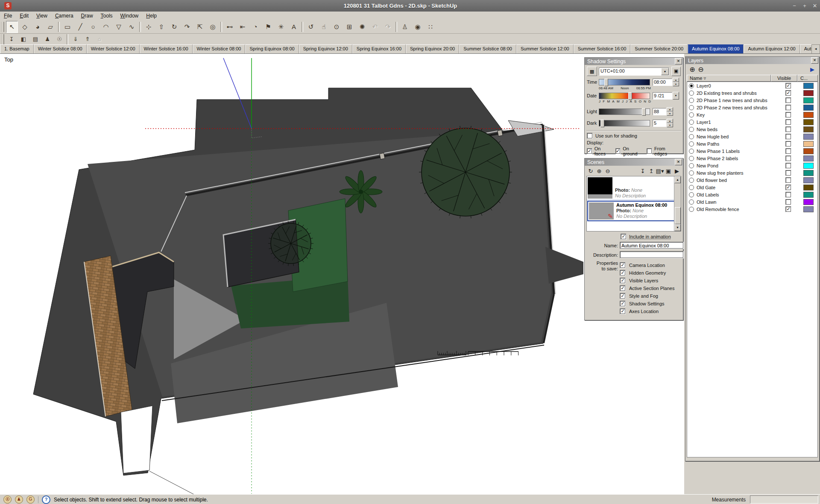  I want to click on scroll-up-icon: ▲, so click(677, 180).